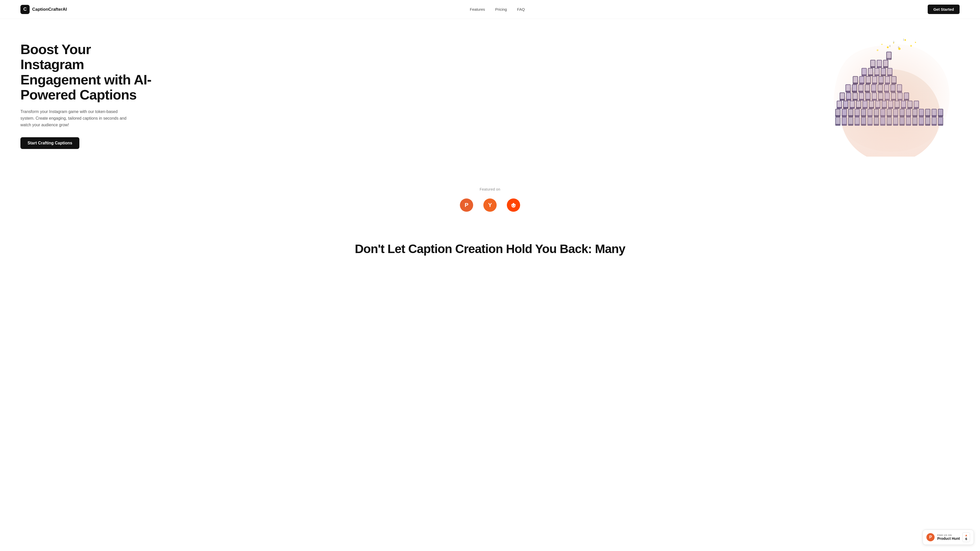 The height and width of the screenshot is (551, 980). I want to click on ph-badge-text-block: FIND US ON Product Hunt, so click(948, 537).